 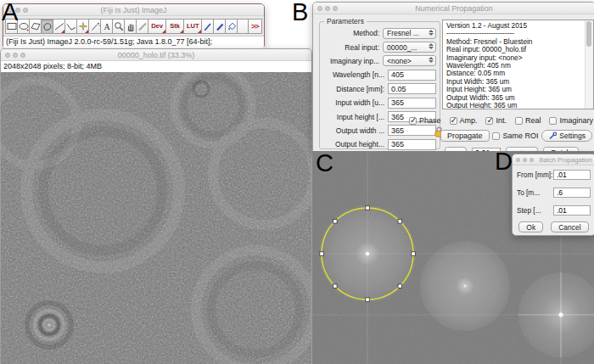 What do you see at coordinates (156, 67) in the screenshot?
I see `holo-info-text: 2048x2048 pixels; 8-bit; 4MB` at bounding box center [156, 67].